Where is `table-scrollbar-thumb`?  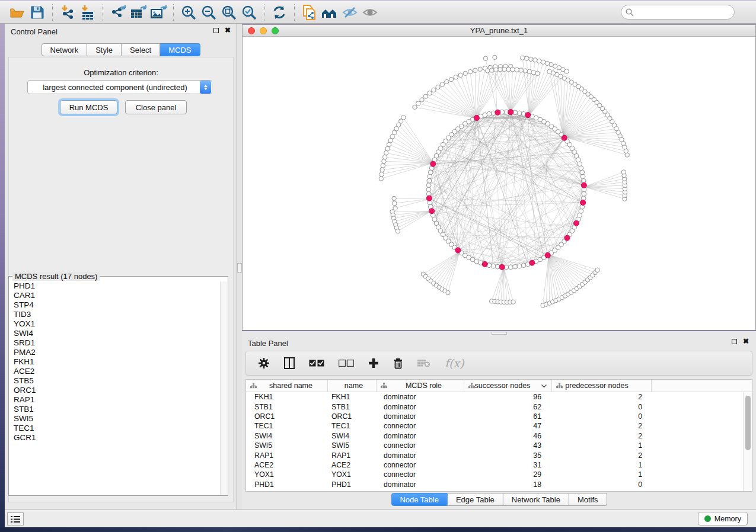
table-scrollbar-thumb is located at coordinates (748, 423).